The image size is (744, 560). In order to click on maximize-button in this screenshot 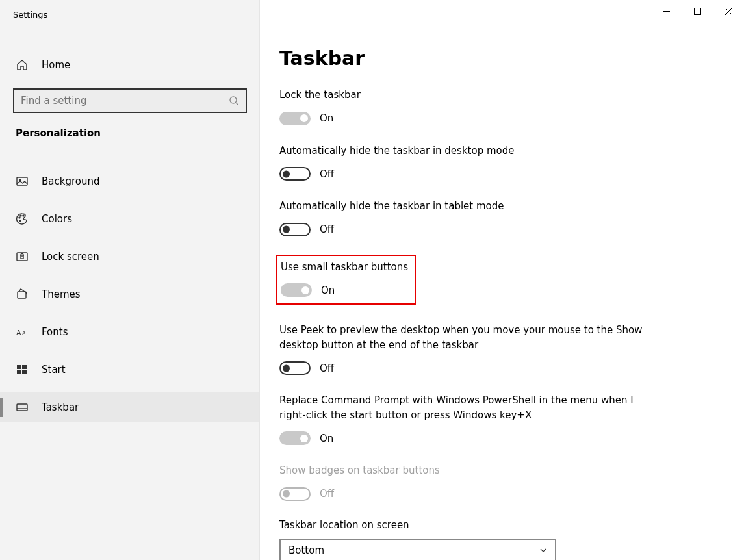, I will do `click(697, 11)`.